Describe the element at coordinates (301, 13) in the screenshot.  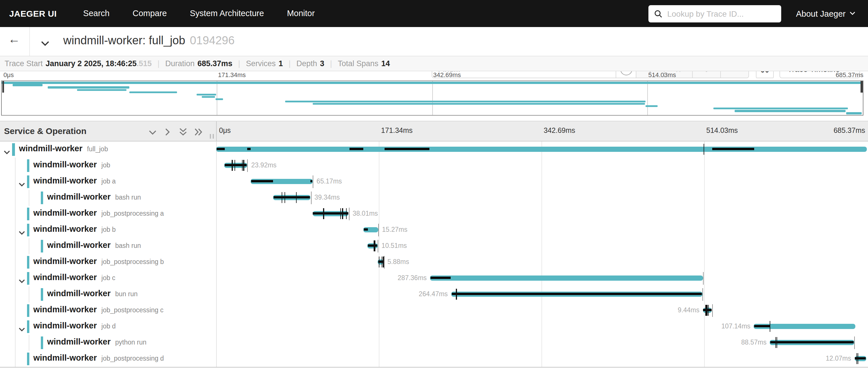
I see `nav-item-monitor: Monitor` at that location.